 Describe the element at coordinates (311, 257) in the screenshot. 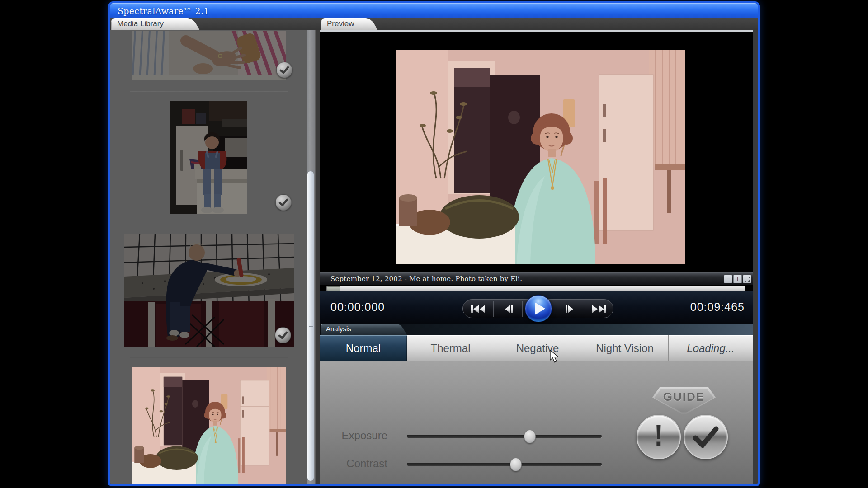

I see `media-library-scrollbar` at that location.